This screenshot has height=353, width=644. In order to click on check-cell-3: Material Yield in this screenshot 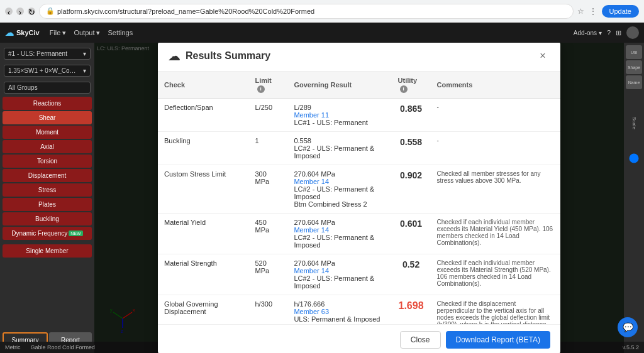, I will do `click(204, 234)`.